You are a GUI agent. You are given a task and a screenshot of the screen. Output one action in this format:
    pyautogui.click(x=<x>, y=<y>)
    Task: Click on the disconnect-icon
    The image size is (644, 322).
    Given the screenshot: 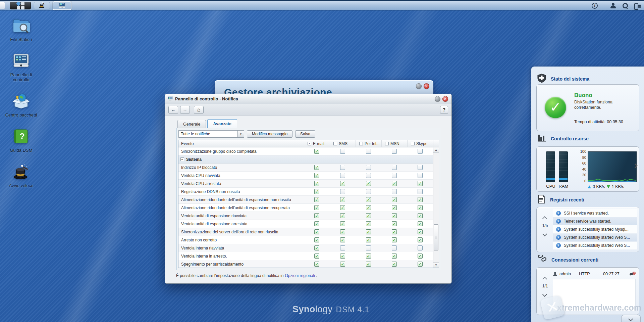 What is the action you would take?
    pyautogui.click(x=633, y=274)
    